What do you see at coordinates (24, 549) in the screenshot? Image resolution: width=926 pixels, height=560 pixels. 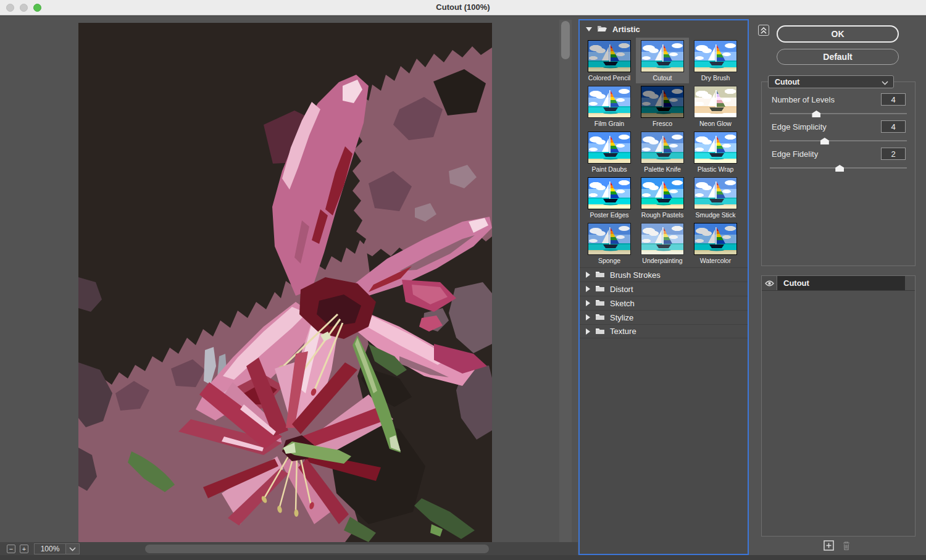 I see `zoom-in-button: +` at bounding box center [24, 549].